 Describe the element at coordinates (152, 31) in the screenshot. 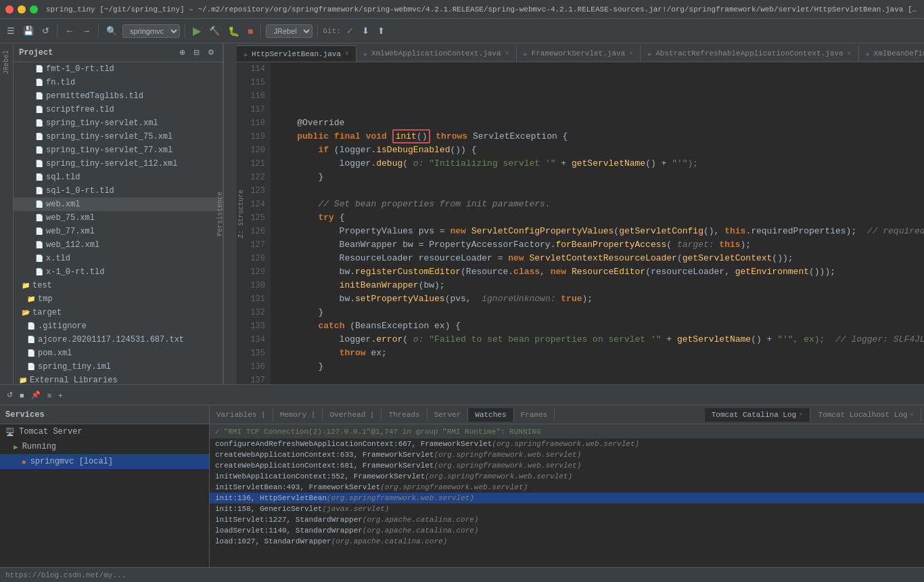

I see `project-dropdown: springmvc` at that location.